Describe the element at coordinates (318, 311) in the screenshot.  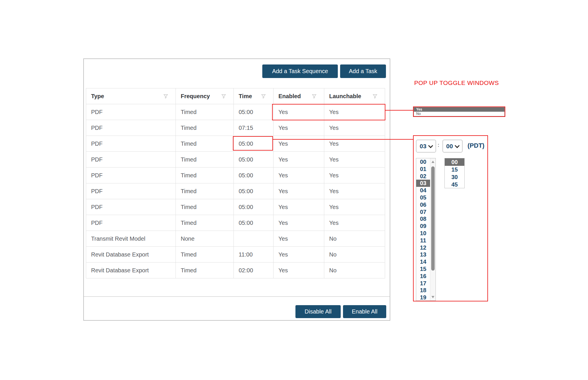
I see `disable-all-button: Disable All` at that location.